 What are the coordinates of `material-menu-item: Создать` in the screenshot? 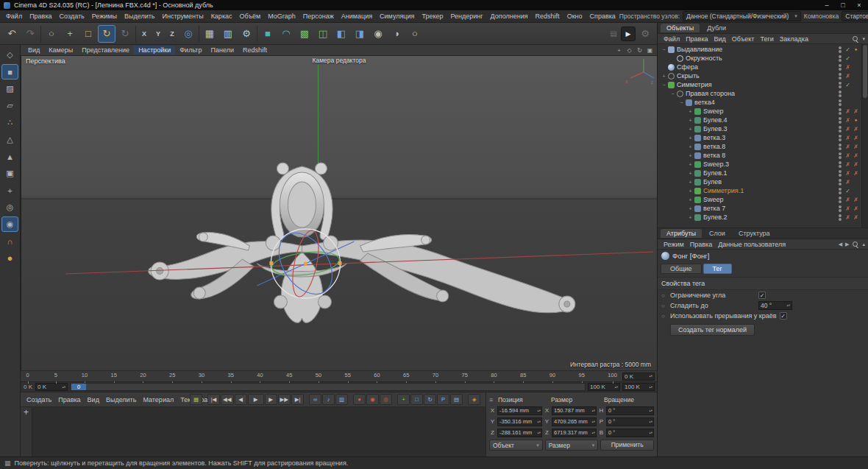 It's located at (39, 400).